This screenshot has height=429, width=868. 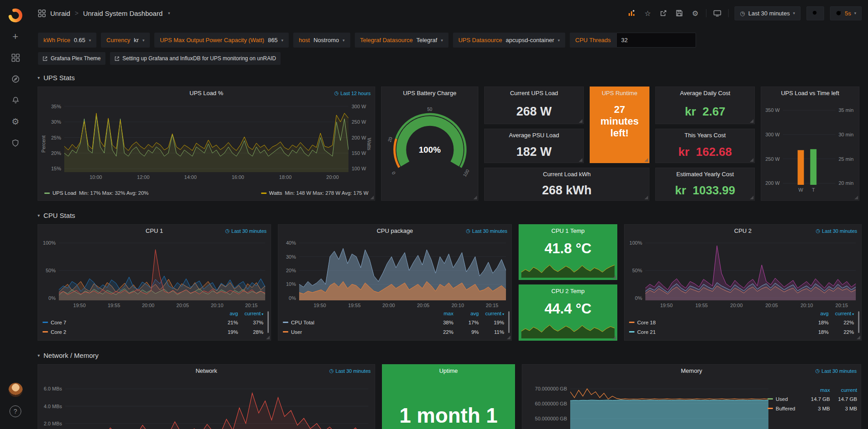 What do you see at coordinates (692, 371) in the screenshot?
I see `panel-title: Memory` at bounding box center [692, 371].